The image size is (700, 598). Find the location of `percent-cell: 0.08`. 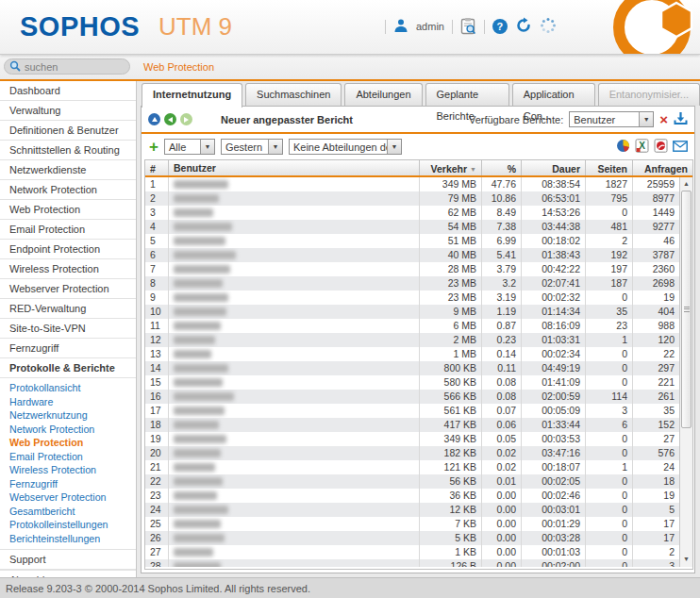

percent-cell: 0.08 is located at coordinates (502, 383).